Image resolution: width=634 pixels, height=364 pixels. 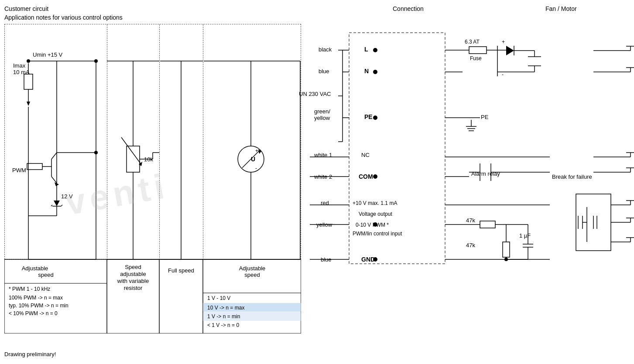 What do you see at coordinates (133, 274) in the screenshot?
I see `svg-text: adjustable` at bounding box center [133, 274].